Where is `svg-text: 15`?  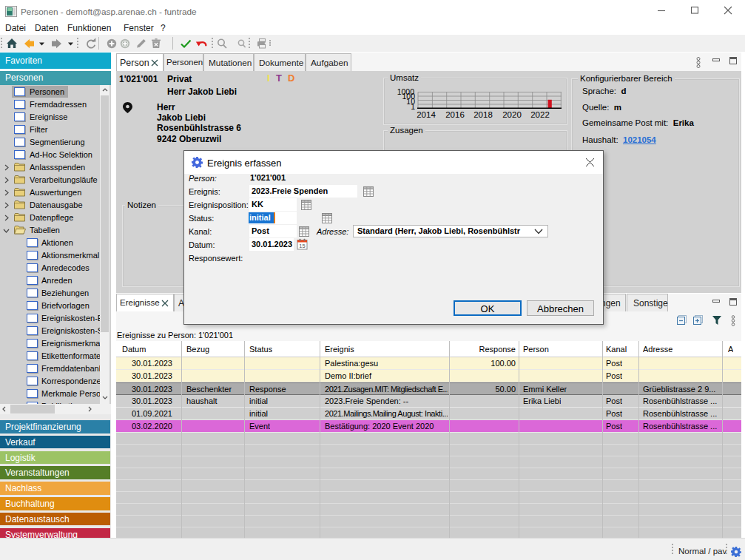 svg-text: 15 is located at coordinates (302, 246).